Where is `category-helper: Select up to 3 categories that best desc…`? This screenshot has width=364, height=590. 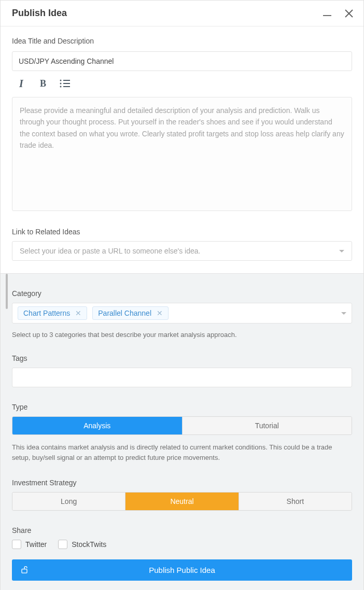 category-helper: Select up to 3 categories that best desc… is located at coordinates (182, 335).